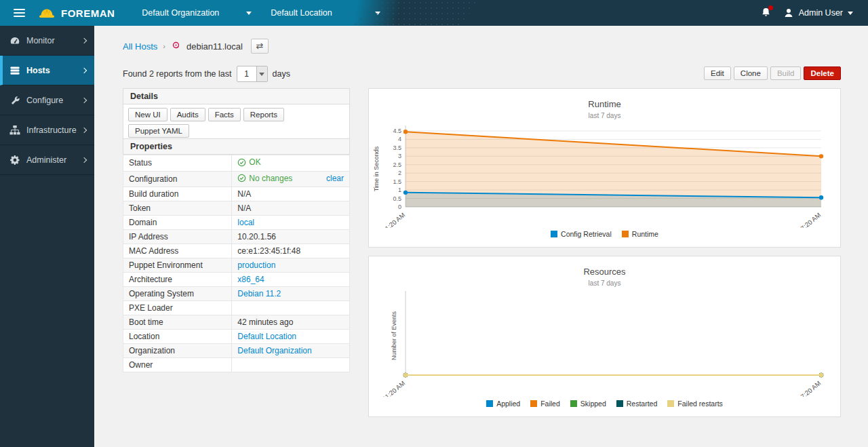  What do you see at coordinates (247, 74) in the screenshot?
I see `days-select-value: 1` at bounding box center [247, 74].